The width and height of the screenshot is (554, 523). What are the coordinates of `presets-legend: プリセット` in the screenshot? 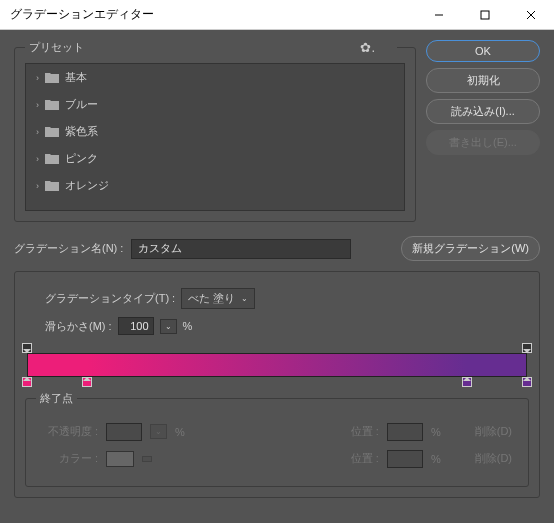 It's located at (56, 48).